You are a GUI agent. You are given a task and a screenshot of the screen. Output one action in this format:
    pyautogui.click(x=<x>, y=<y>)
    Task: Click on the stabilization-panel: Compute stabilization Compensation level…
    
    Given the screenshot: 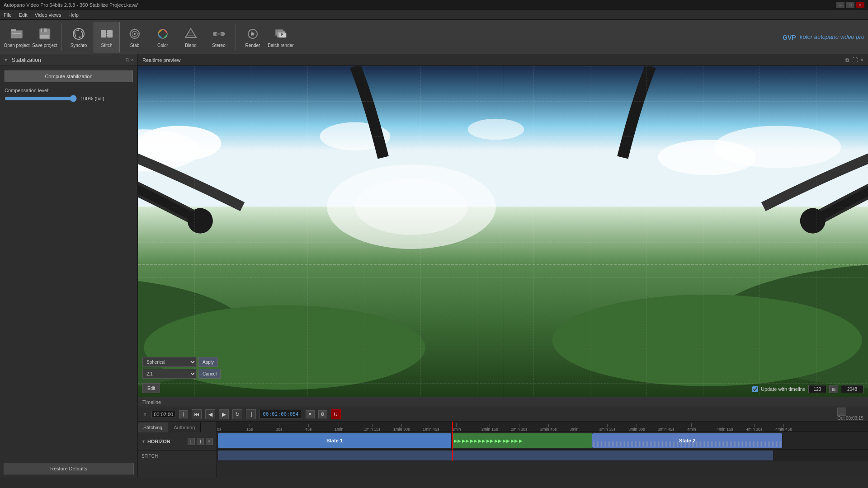 What is the action you would take?
    pyautogui.click(x=69, y=166)
    